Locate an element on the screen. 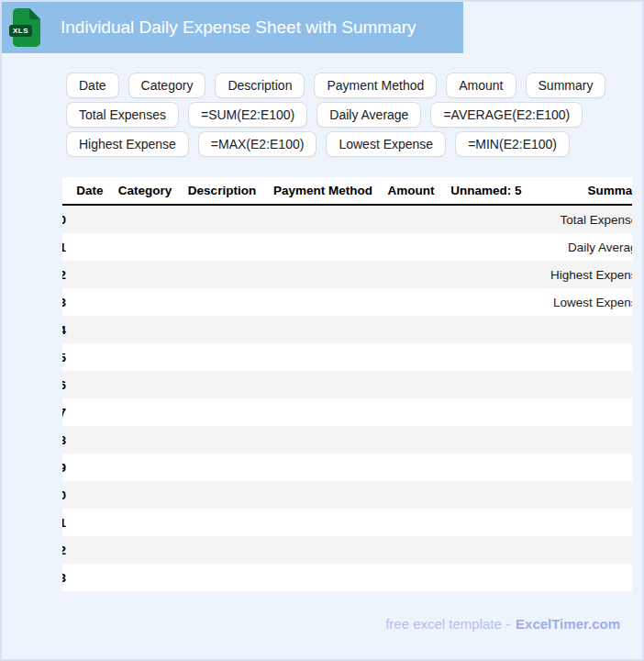  chip-highest-expense: Highest Expense is located at coordinates (128, 144).